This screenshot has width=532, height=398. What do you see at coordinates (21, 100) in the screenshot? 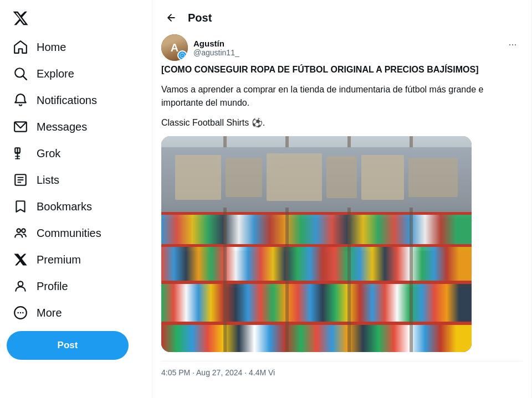
I see `bell-icon` at bounding box center [21, 100].